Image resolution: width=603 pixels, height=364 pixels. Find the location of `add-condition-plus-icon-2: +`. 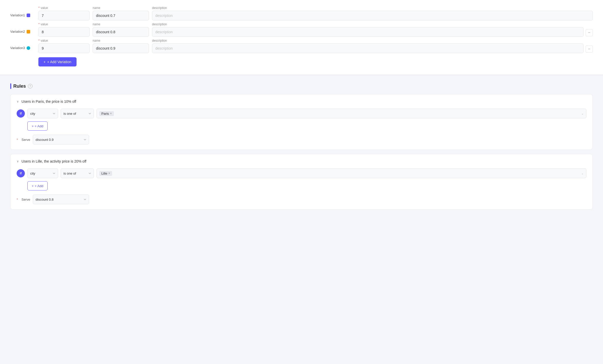

add-condition-plus-icon-2: + is located at coordinates (33, 186).